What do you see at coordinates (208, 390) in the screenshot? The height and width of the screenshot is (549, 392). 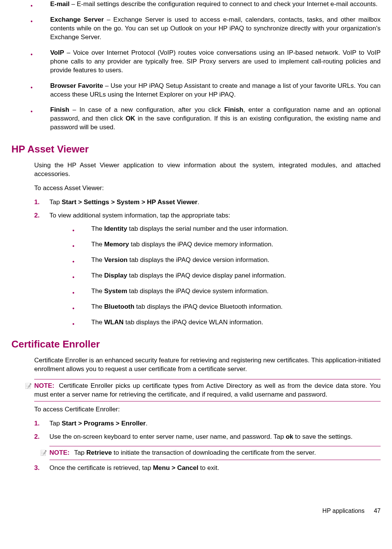 I see `note-text: NOTE:Certificate Enroller picks up certi…` at bounding box center [208, 390].